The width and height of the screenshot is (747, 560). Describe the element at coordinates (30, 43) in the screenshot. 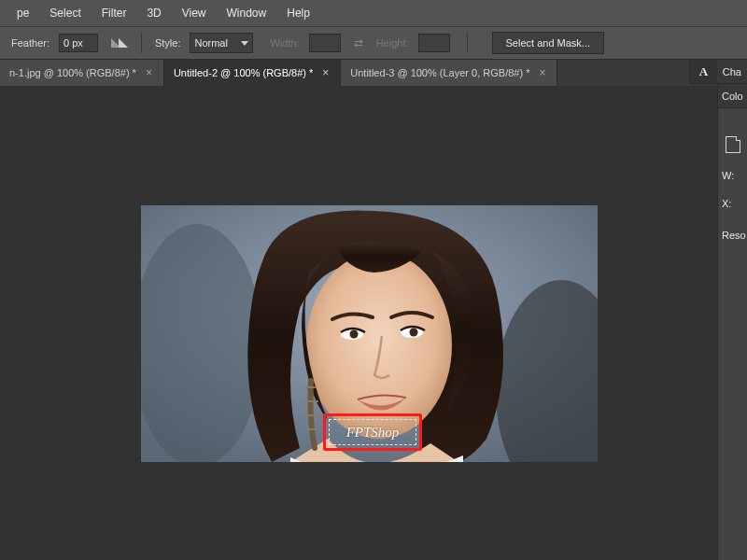

I see `feather-label: Feather:` at that location.